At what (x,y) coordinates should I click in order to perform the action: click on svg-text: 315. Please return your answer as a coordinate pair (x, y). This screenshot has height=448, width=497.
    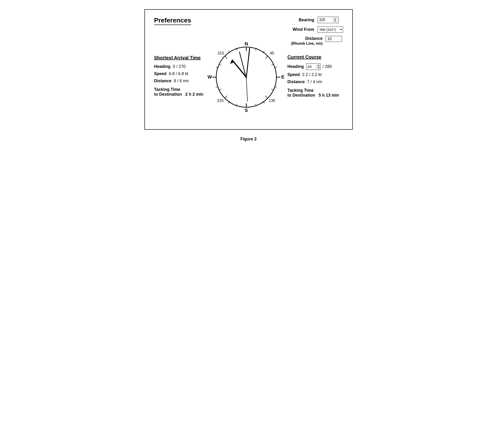
    Looking at the image, I should click on (220, 53).